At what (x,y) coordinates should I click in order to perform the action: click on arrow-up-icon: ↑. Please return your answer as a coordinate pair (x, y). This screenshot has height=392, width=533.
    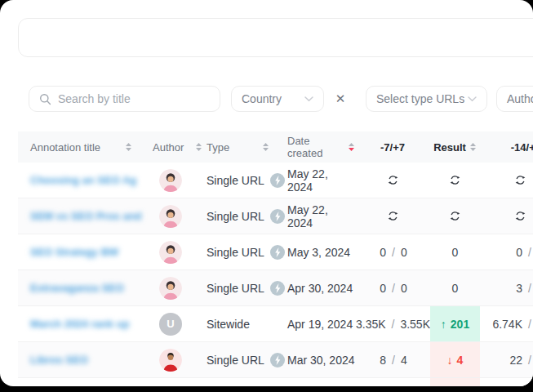
    Looking at the image, I should click on (444, 324).